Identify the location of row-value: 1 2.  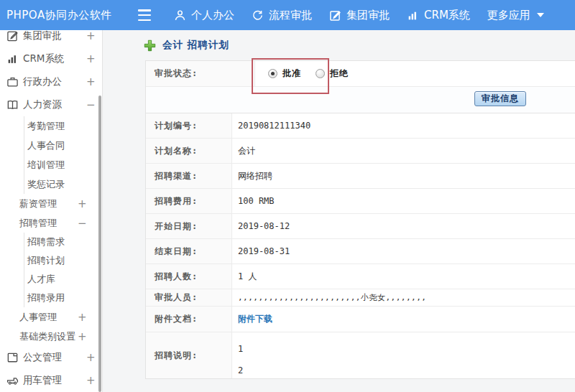
(404, 355).